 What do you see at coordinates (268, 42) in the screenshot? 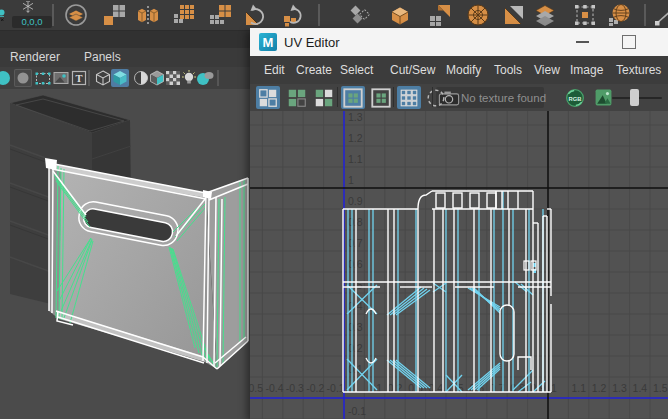
I see `maya-logo-icon: M` at bounding box center [268, 42].